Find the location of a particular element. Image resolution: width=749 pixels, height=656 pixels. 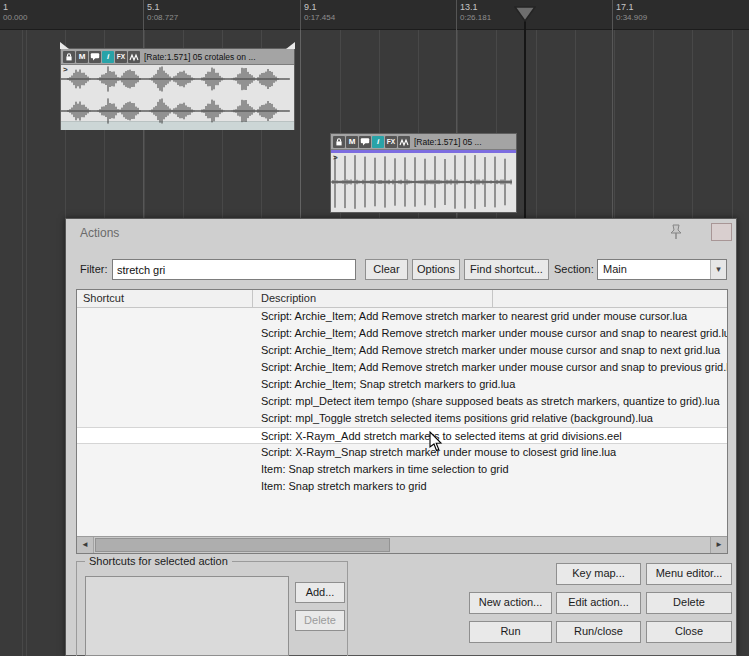

ruler-beat: 13.1 is located at coordinates (476, 7).